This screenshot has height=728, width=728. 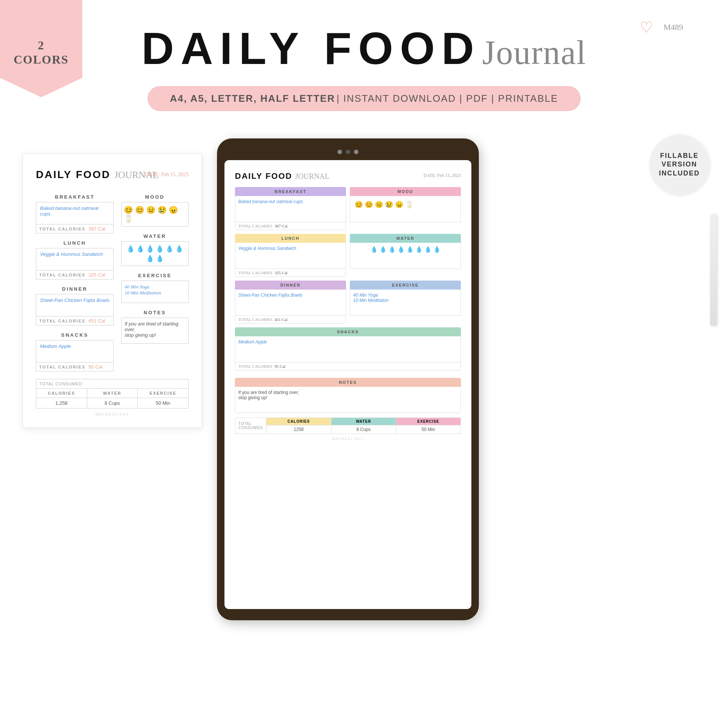 I want to click on lunch-section: LUNCH Veggie & Hummus Sandwich TOTAL CAL…, so click(x=75, y=260).